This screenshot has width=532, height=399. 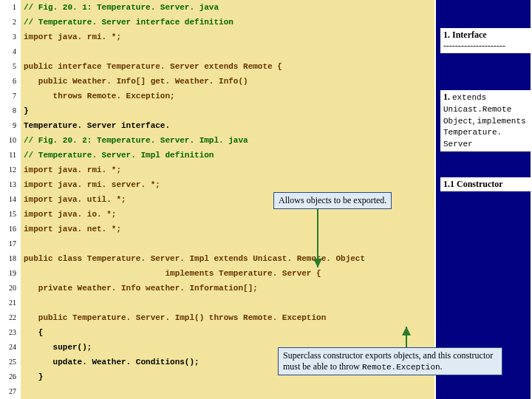 What do you see at coordinates (217, 126) in the screenshot?
I see `code-line: 9Temperature. Server interface.` at bounding box center [217, 126].